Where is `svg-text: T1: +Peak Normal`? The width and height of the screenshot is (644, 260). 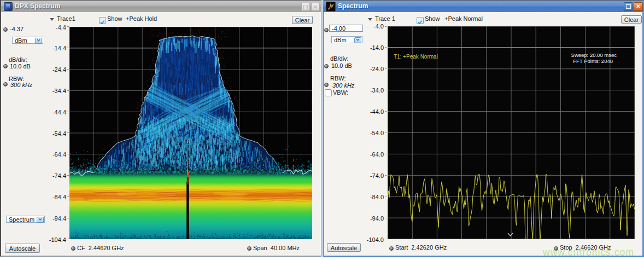 svg-text: T1: +Peak Normal is located at coordinates (415, 57).